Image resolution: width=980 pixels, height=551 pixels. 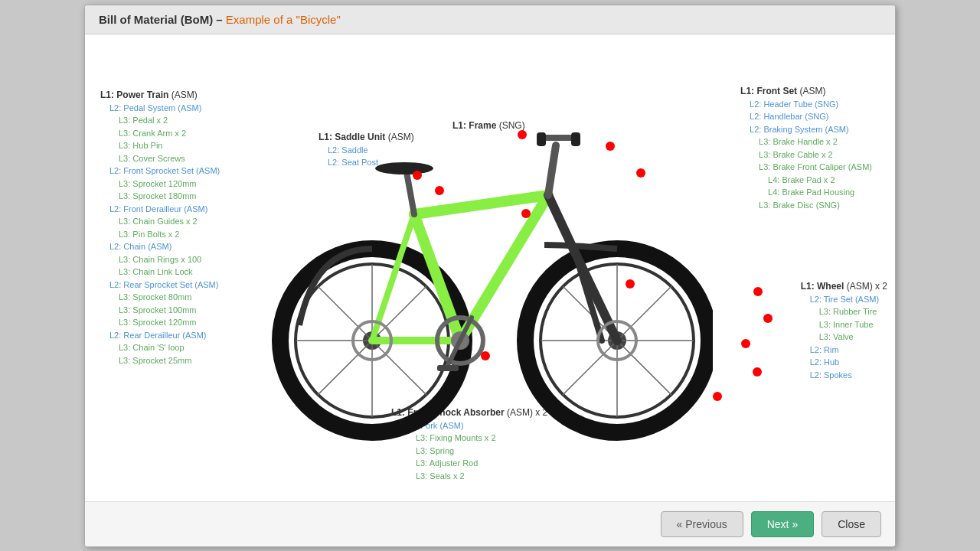 What do you see at coordinates (160, 121) in the screenshot?
I see `bom-l3-pedal: L3: Pedal x 2` at bounding box center [160, 121].